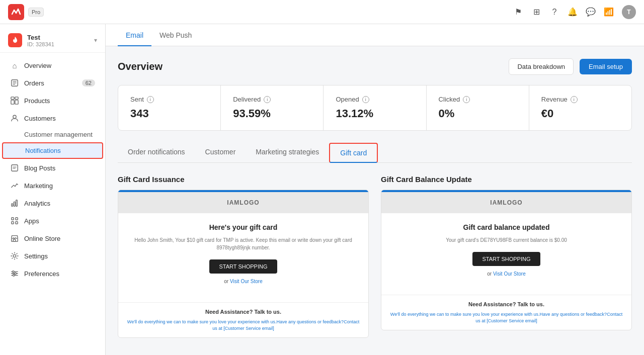  Describe the element at coordinates (52, 221) in the screenshot. I see `sidebar-item-apps: Apps` at that location.